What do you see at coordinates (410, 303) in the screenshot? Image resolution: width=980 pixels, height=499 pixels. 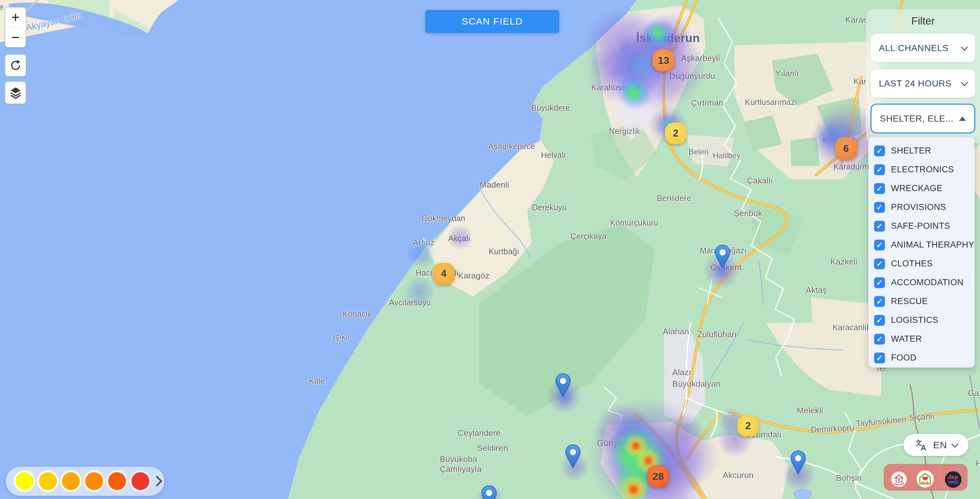 I see `map-label: Avcılarsuyu` at bounding box center [410, 303].